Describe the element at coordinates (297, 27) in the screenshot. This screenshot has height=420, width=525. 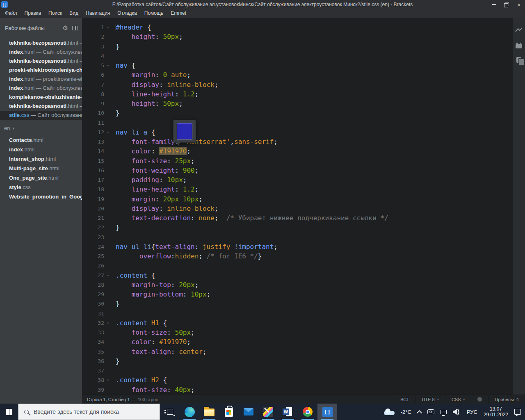
I see `code-line: 1▾#header {` at that location.